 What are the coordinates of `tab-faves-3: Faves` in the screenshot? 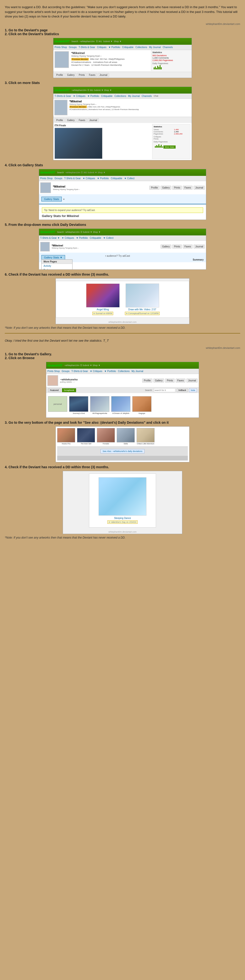 It's located at (188, 188).